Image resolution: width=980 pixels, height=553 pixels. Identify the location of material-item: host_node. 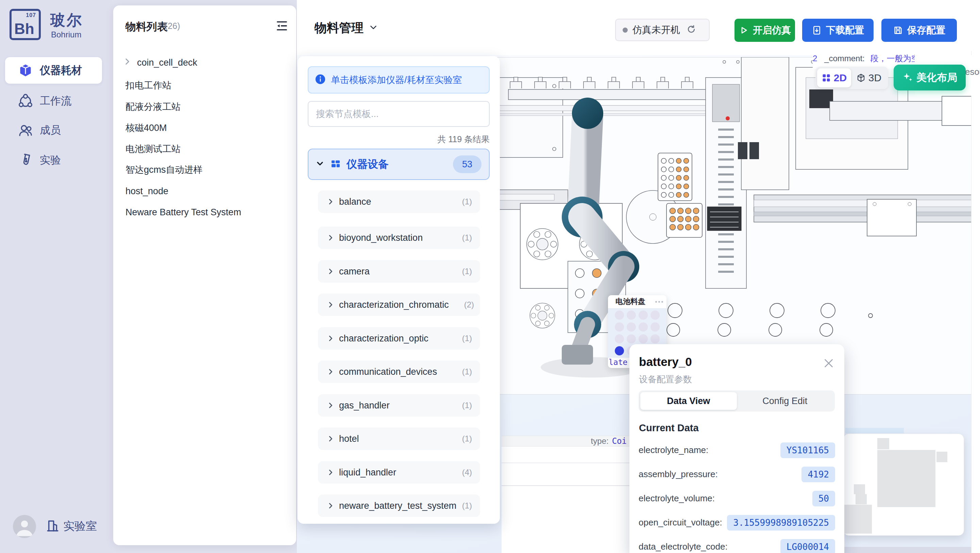
(208, 191).